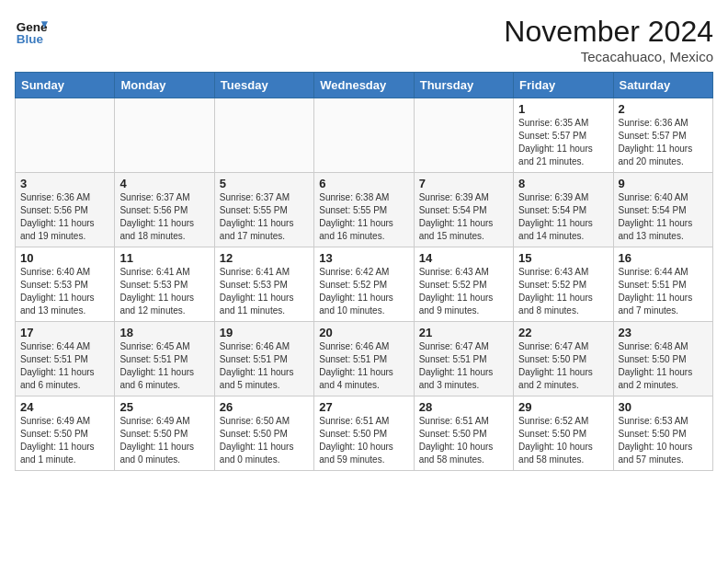 This screenshot has height=563, width=728. What do you see at coordinates (364, 184) in the screenshot?
I see `day-number: 6` at bounding box center [364, 184].